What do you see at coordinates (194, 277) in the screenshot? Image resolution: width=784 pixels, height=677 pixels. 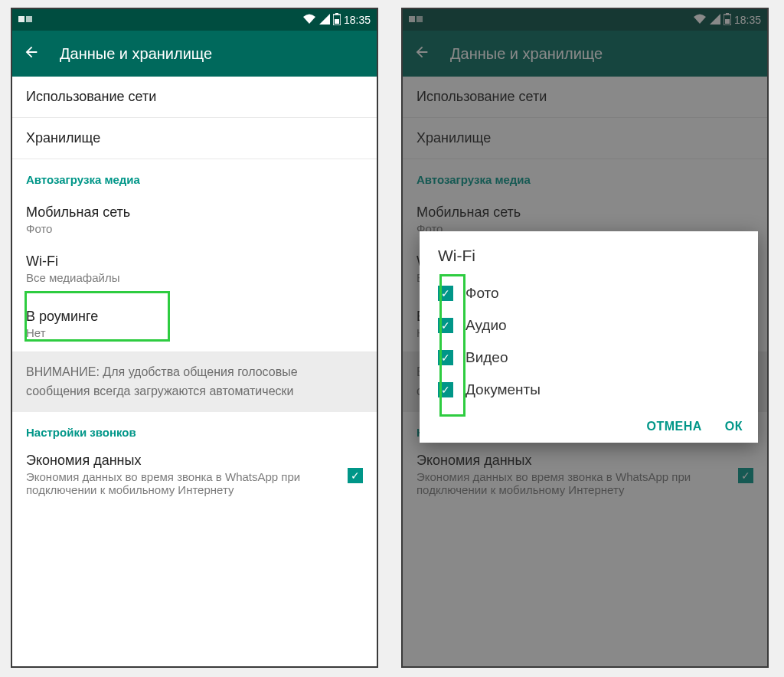 I see `row-sublabel: Все медиафайлы` at bounding box center [194, 277].